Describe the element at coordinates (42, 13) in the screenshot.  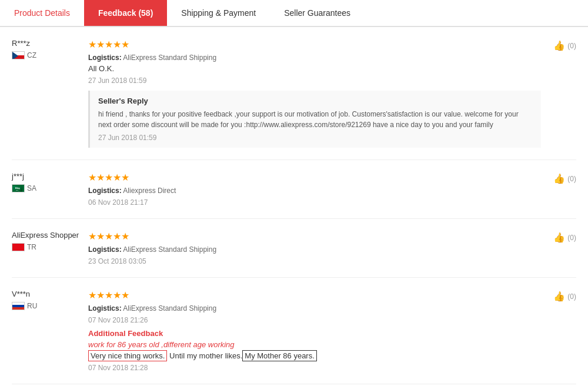
I see `tab-product-details: Product Details` at that location.